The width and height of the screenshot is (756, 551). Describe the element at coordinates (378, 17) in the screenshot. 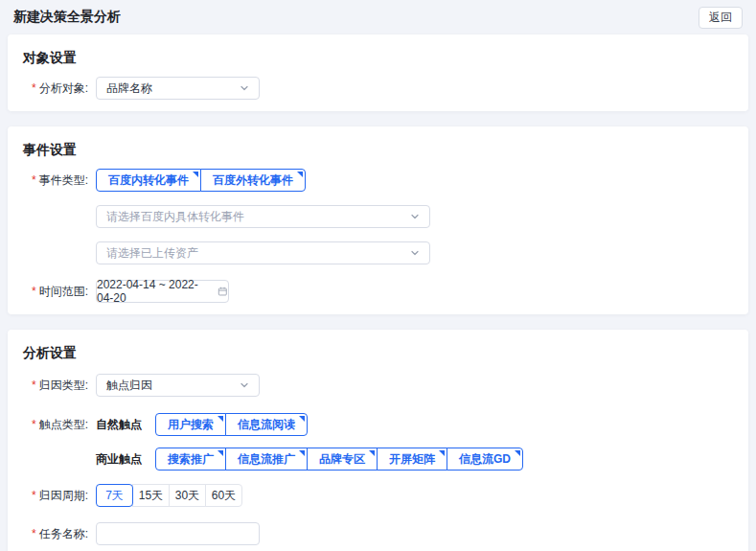

I see `topbar: 新建决策全景分析 返回` at that location.